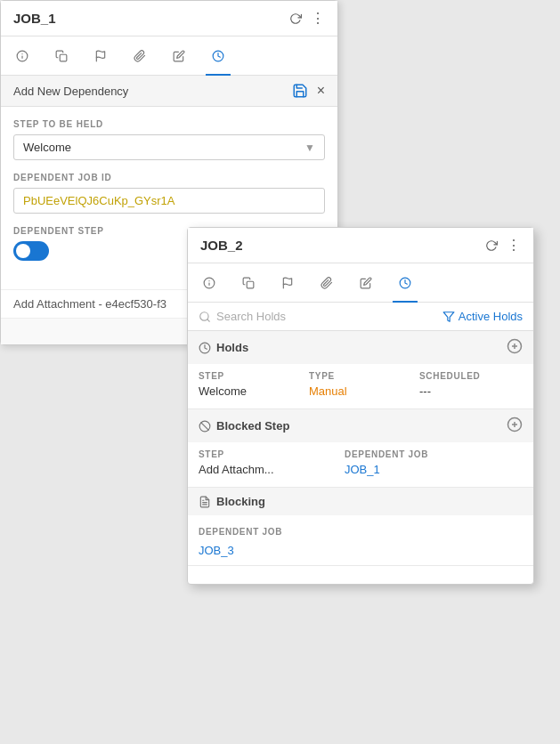 This screenshot has height=744, width=560. What do you see at coordinates (361, 376) in the screenshot?
I see `holds-col-headers: STEP TYPE SCHEDULED` at bounding box center [361, 376].